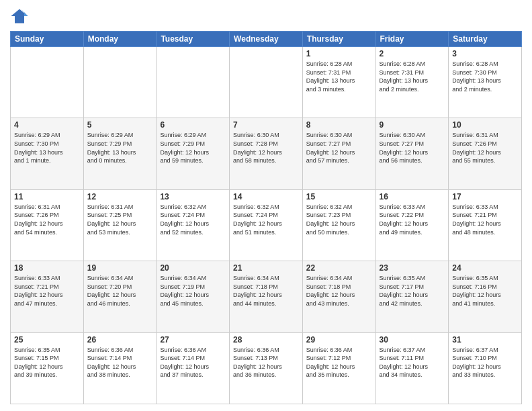 Image resolution: width=532 pixels, height=411 pixels. I want to click on calendar-day-cell: 19Sunrise: 6:34 AM Sunset: 7:20 PM Dayli…, so click(120, 297).